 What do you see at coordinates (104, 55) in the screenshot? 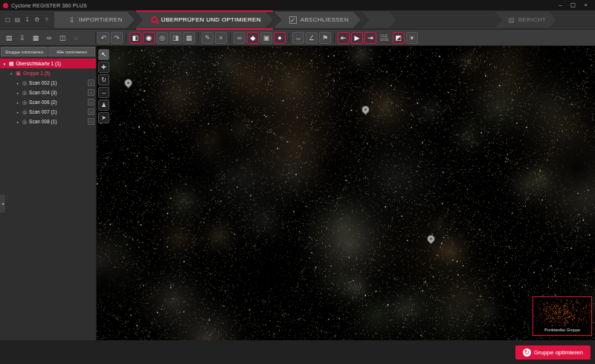
I see `select-tool-icon: ↖` at bounding box center [104, 55].